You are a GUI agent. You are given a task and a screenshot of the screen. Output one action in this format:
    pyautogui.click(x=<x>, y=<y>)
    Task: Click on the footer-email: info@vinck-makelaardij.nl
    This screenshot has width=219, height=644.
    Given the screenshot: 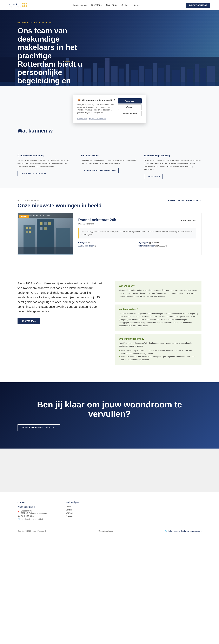 What is the action you would take?
    pyautogui.click(x=32, y=519)
    